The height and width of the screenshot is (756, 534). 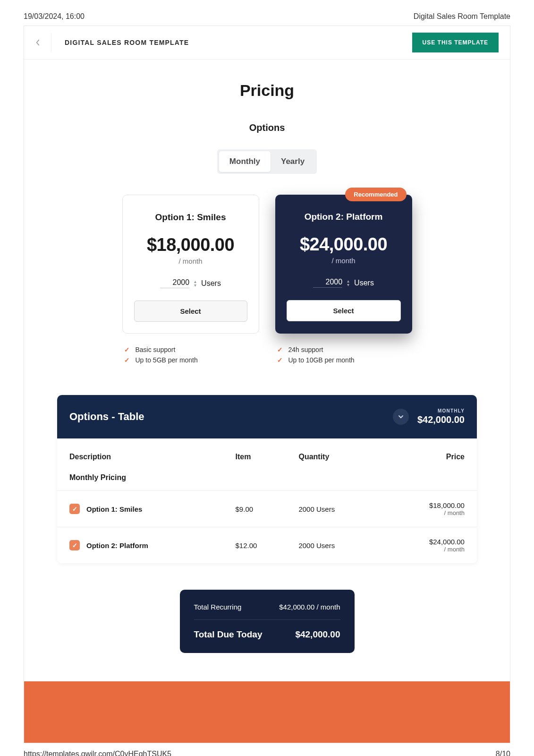 I want to click on topbar: DIGITAL SALES ROOM TEMPLATE USE THIS TEM…, so click(x=267, y=43).